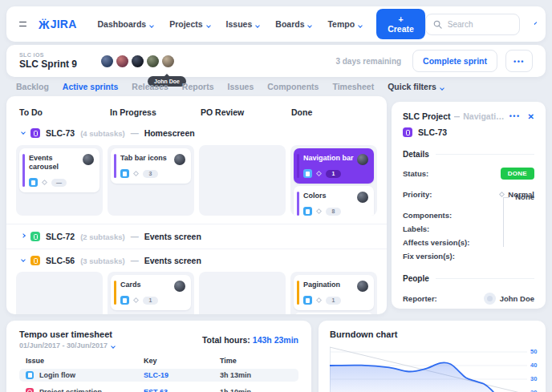  What do you see at coordinates (416, 173) in the screenshot?
I see `status-label: Status:` at bounding box center [416, 173].